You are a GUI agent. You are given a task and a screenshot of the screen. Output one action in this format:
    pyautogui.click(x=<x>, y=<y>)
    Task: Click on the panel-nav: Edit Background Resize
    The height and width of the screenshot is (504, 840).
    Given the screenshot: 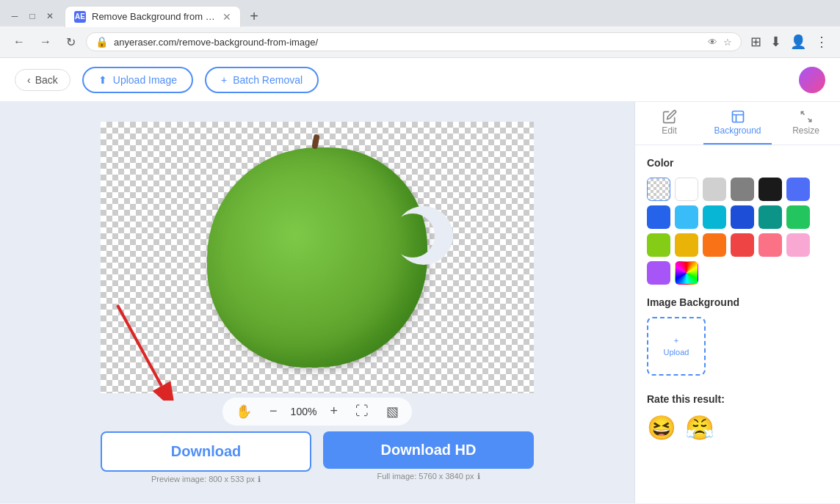 What is the action you would take?
    pyautogui.click(x=737, y=123)
    